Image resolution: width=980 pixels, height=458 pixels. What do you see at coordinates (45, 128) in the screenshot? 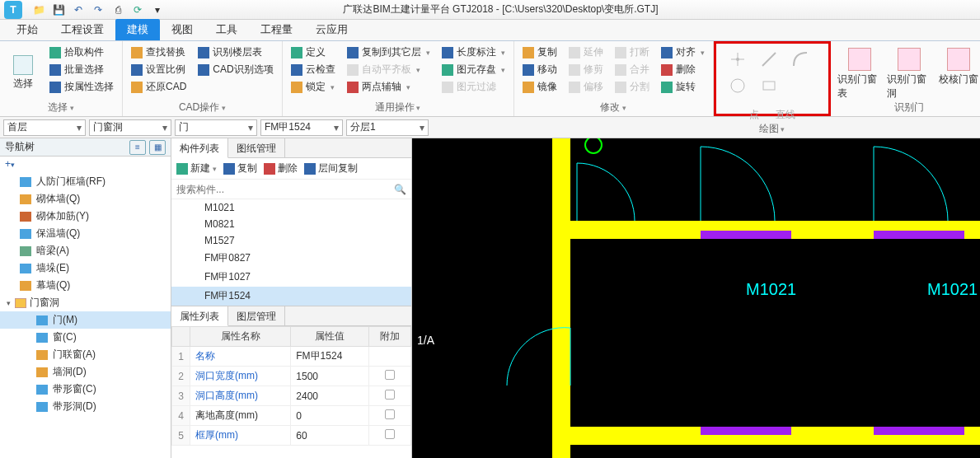
I see `floor-combo: 首层▾` at bounding box center [45, 128].